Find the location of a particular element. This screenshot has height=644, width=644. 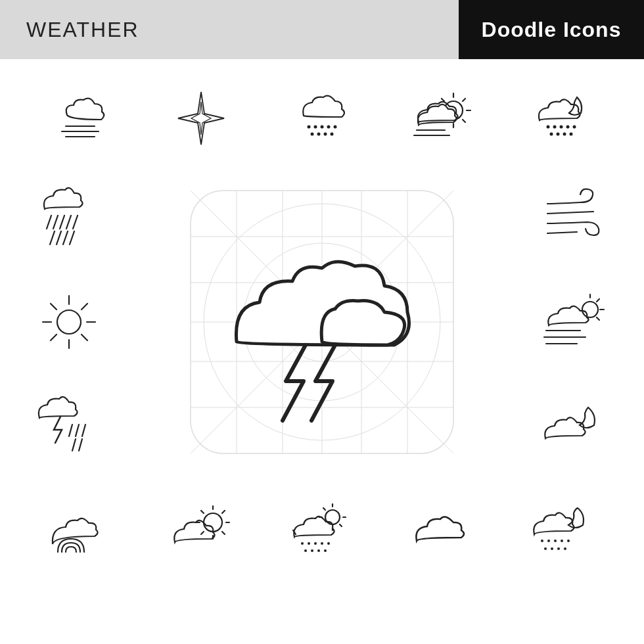

night-rain-cloud-icon is located at coordinates (564, 532).